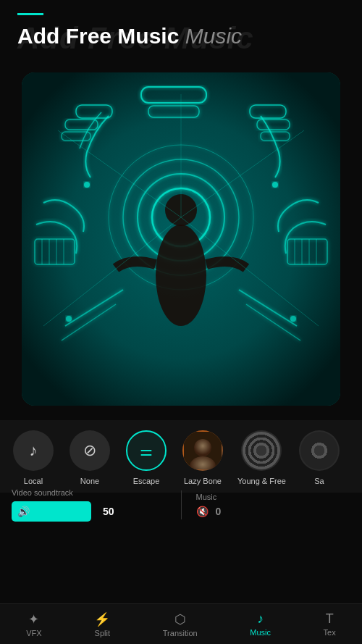 The image size is (362, 644). Describe the element at coordinates (146, 481) in the screenshot. I see `track-label-escape: Escape` at that location.